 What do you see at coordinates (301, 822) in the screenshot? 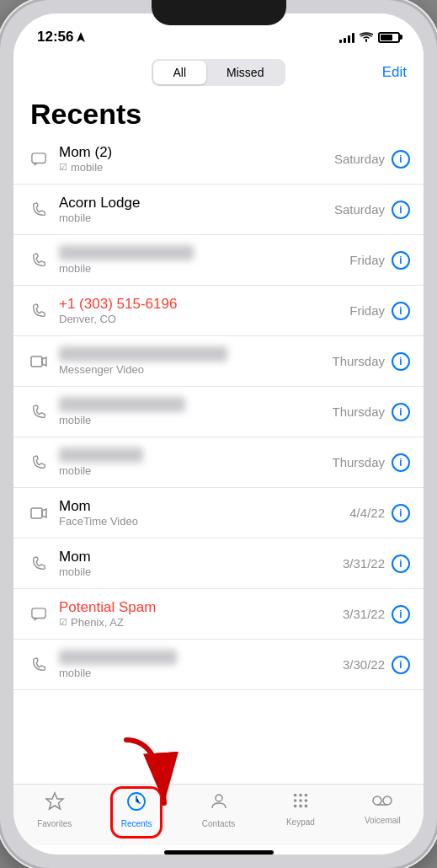
I see `tab-keypad-label: Keypad` at bounding box center [301, 822].